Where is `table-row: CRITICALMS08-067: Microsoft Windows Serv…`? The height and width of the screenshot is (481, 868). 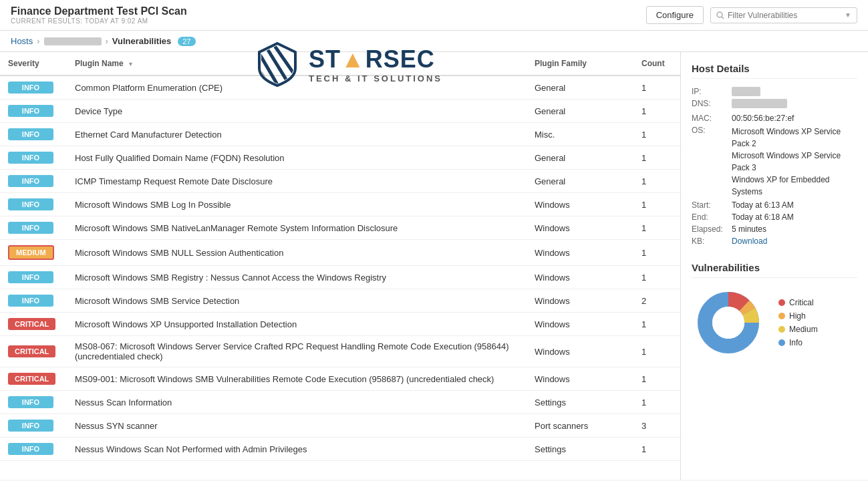
table-row: CRITICALMS08-067: Microsoft Windows Serv… is located at coordinates (340, 351).